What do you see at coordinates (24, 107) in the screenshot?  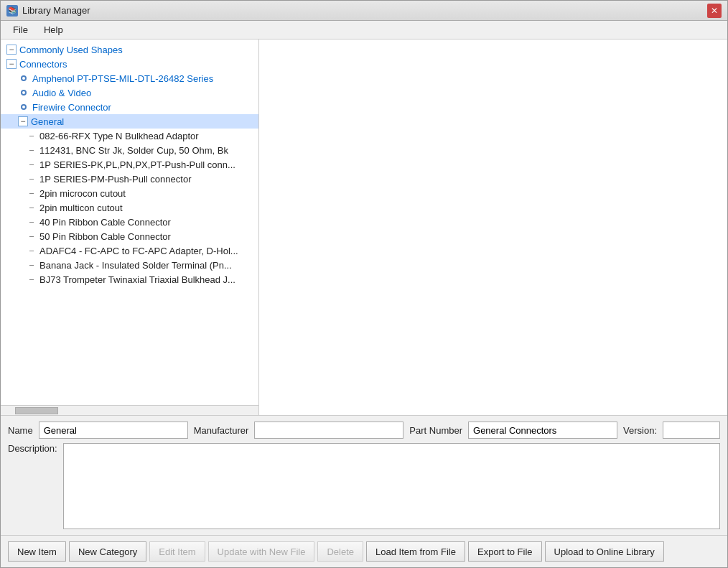 I see `tree-expander-firewire` at bounding box center [24, 107].